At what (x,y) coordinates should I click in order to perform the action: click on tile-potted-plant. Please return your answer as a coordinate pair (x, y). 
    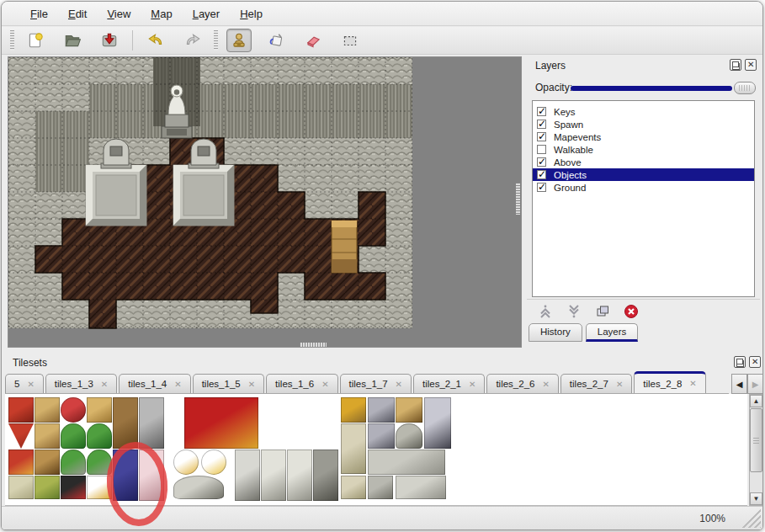
    Looking at the image, I should click on (99, 462).